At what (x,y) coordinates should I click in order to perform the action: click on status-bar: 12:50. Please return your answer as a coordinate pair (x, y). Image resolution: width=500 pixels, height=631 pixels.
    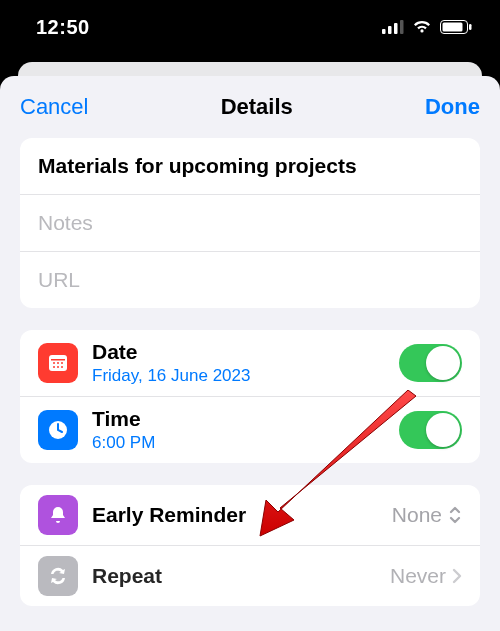
    Looking at the image, I should click on (250, 27).